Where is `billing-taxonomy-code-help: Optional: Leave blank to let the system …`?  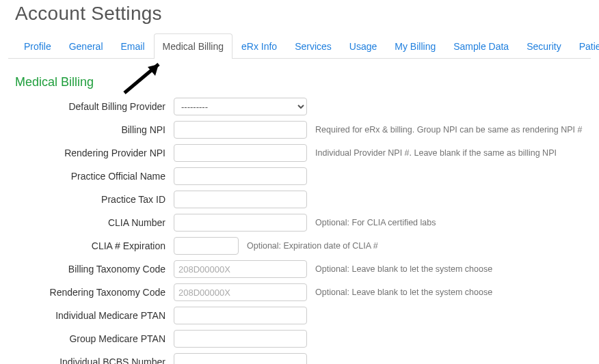
billing-taxonomy-code-help: Optional: Leave blank to let the system … is located at coordinates (403, 269).